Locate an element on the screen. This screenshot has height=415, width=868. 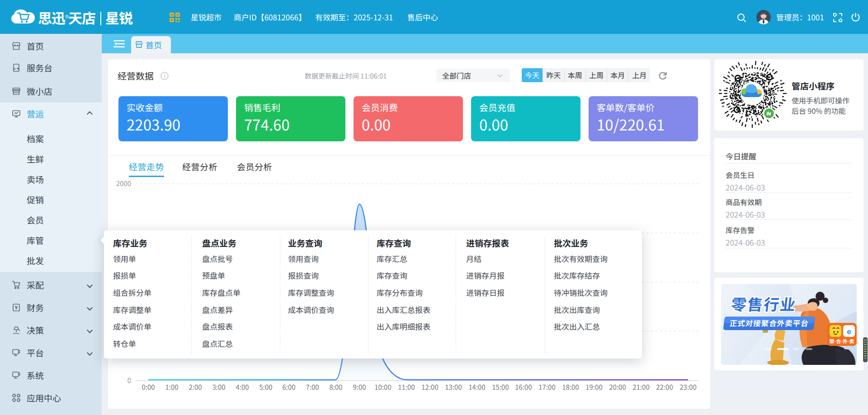
svg-text: 9:00 is located at coordinates (359, 387).